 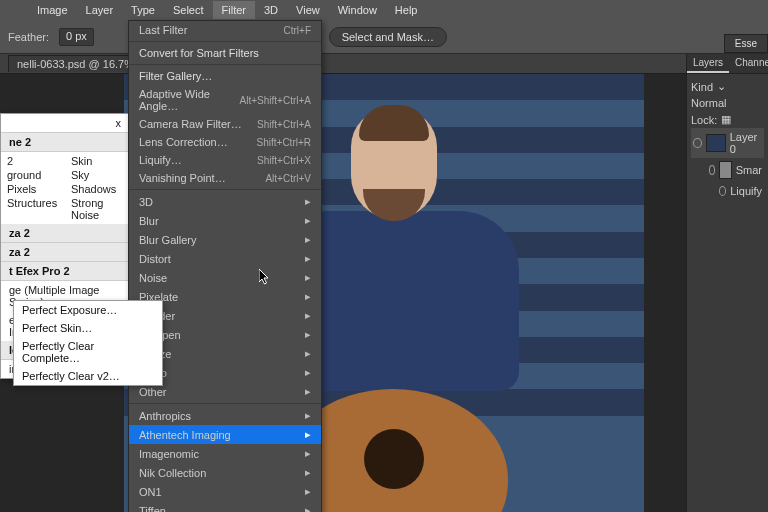 I want to click on layer-name: Liquify, so click(x=746, y=191).